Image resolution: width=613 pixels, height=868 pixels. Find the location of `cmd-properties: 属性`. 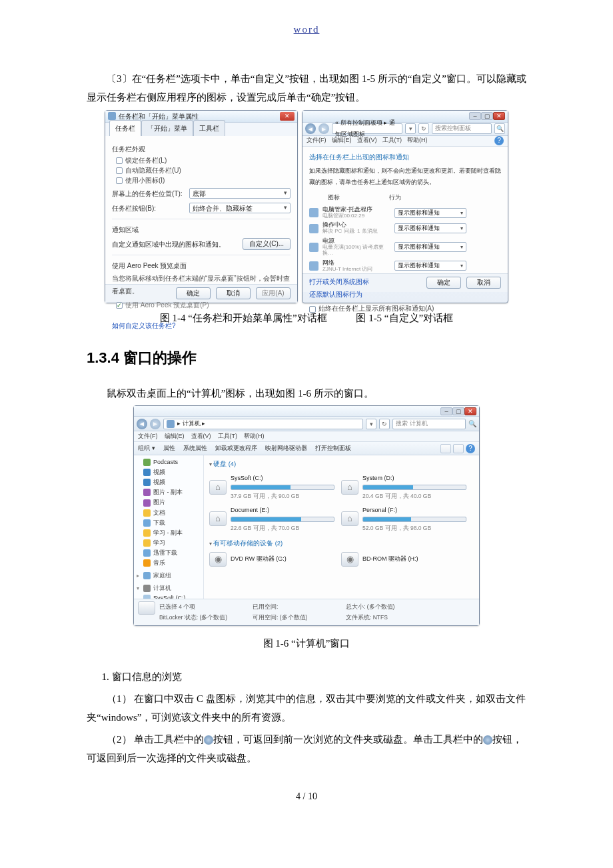

cmd-properties: 属性 is located at coordinates (169, 448).